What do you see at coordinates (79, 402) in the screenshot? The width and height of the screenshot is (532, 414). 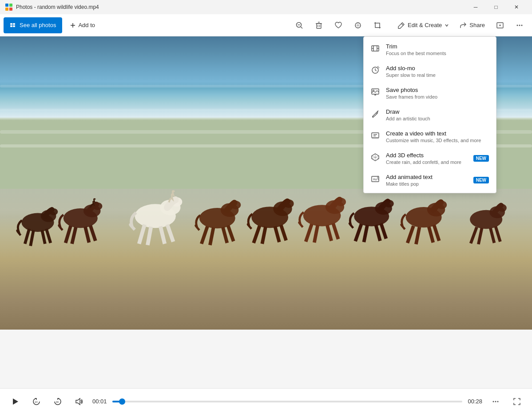 I see `volume-button` at bounding box center [79, 402].